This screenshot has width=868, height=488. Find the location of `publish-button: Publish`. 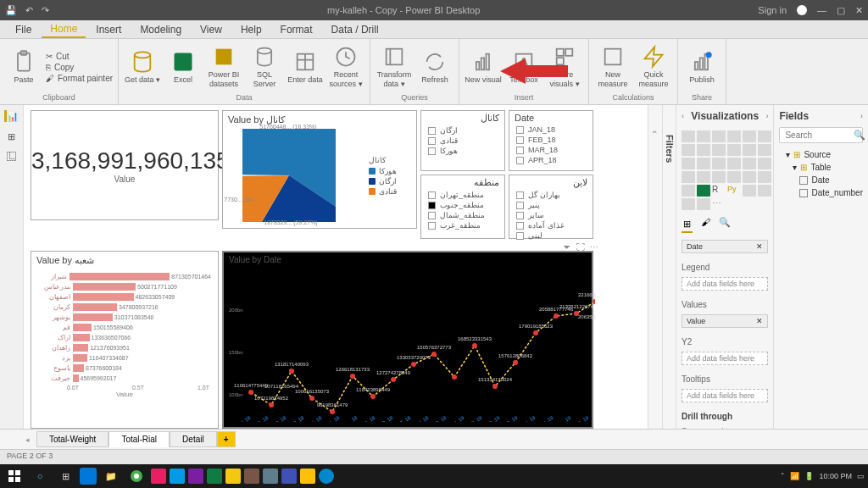

publish-button: Publish is located at coordinates (702, 68).